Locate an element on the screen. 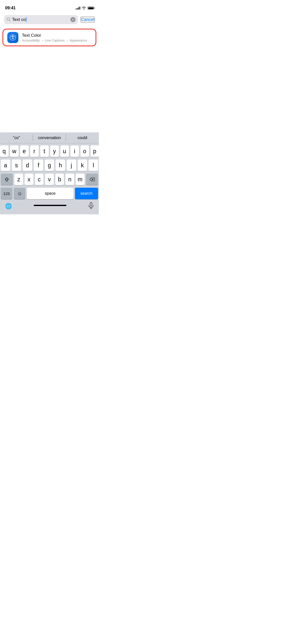 Image resolution: width=297 pixels, height=644 pixels. search-bar-container: Text co Cancel is located at coordinates (49, 20).